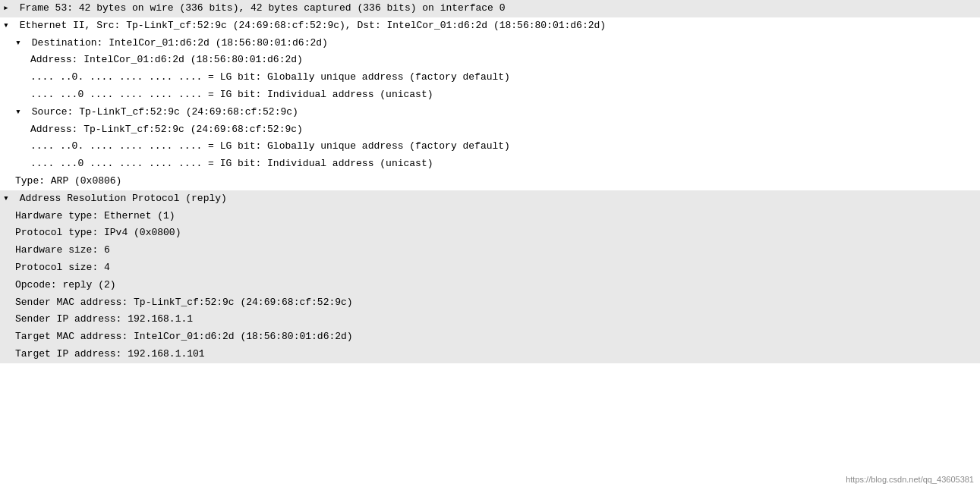 This screenshot has height=490, width=980. What do you see at coordinates (490, 182) in the screenshot?
I see `packet-row-type: Type: ARP (0x0806)` at bounding box center [490, 182].